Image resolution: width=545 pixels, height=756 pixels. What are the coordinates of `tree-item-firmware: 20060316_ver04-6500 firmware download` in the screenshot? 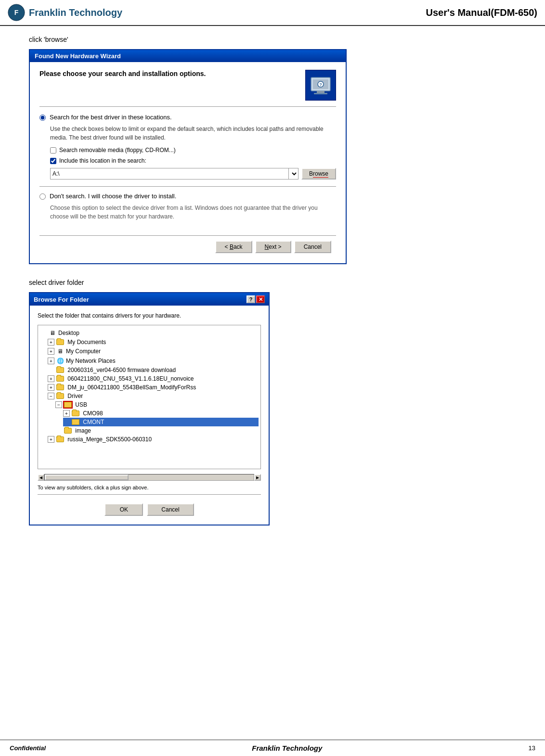 It's located at (153, 370).